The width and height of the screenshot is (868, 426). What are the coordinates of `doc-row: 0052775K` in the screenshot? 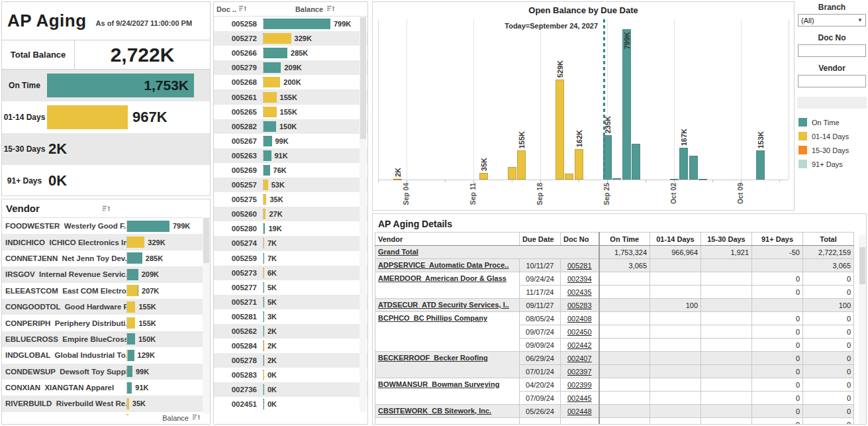 It's located at (291, 288).